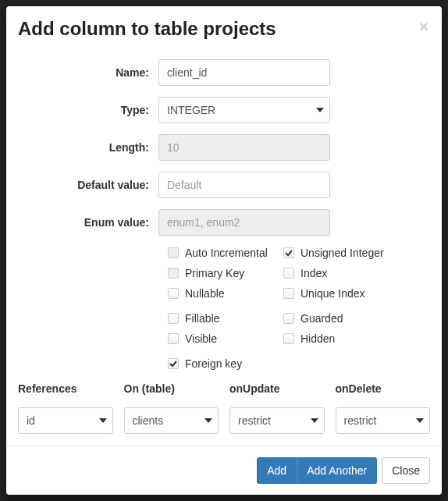 The height and width of the screenshot is (501, 448). I want to click on label-length: Length:, so click(88, 147).